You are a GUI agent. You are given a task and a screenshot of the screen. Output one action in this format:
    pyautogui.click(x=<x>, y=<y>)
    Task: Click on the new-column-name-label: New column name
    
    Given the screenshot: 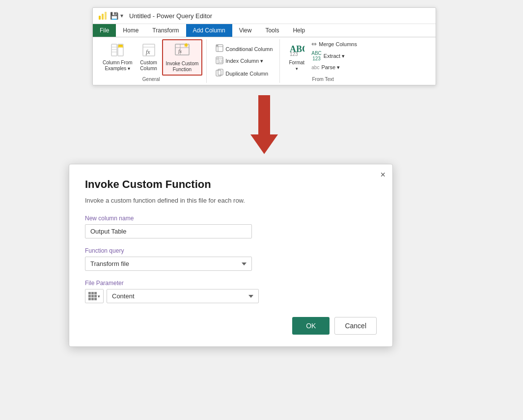 What is the action you would take?
    pyautogui.click(x=231, y=218)
    